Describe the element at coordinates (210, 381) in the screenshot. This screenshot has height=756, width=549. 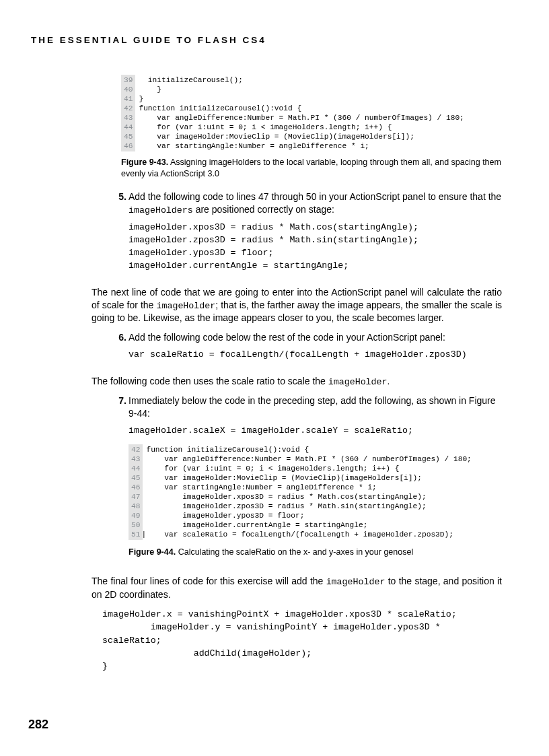
I see `para-2-a: The following code then uses the scale r…` at that location.